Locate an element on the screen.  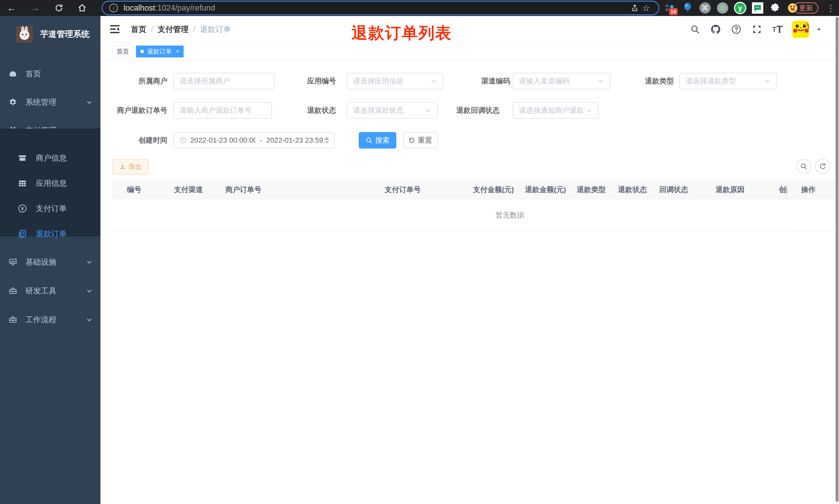
merchant-input is located at coordinates (224, 81).